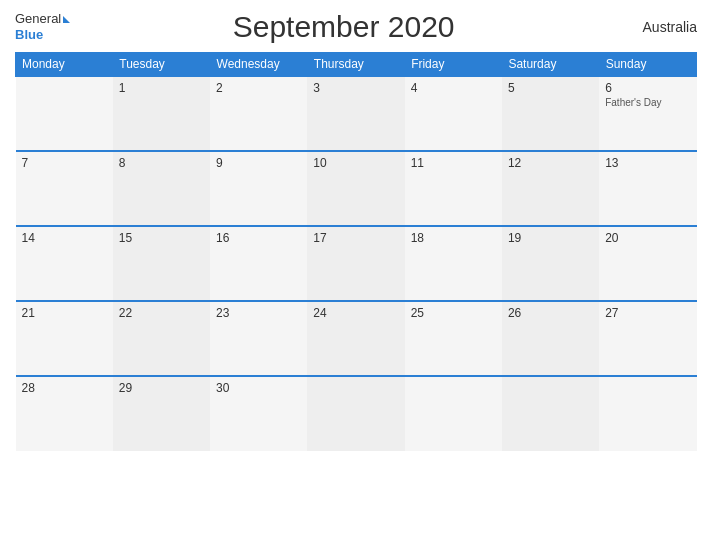  Describe the element at coordinates (38, 19) in the screenshot. I see `logo-general-text: General` at that location.